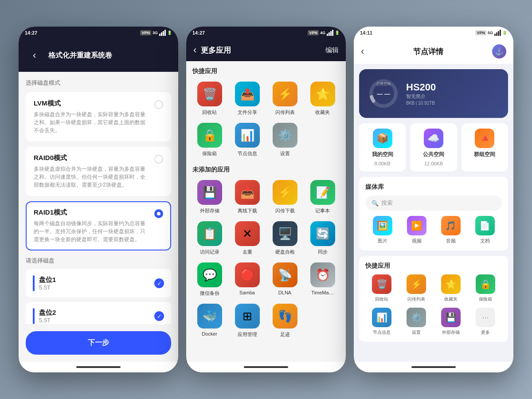 The image size is (532, 399). What do you see at coordinates (195, 50) in the screenshot?
I see `back-button-2: ‹` at bounding box center [195, 50].